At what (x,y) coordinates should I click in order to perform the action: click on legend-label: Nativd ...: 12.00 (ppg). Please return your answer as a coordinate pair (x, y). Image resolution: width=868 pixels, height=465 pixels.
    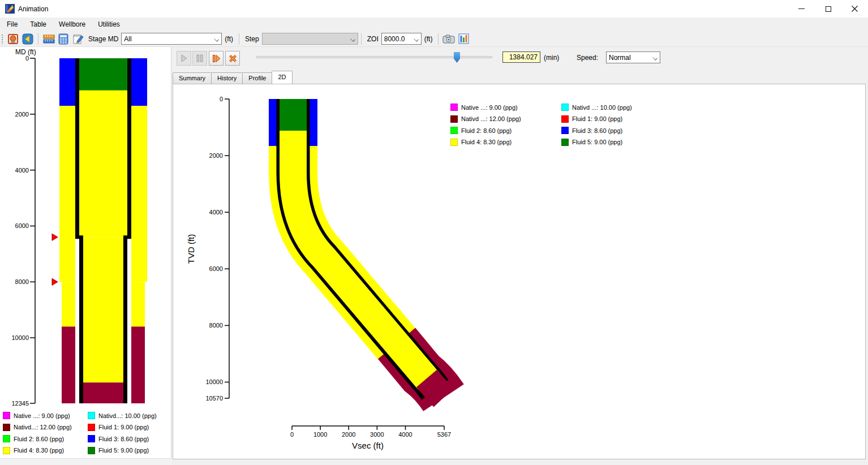
    Looking at the image, I should click on (491, 119).